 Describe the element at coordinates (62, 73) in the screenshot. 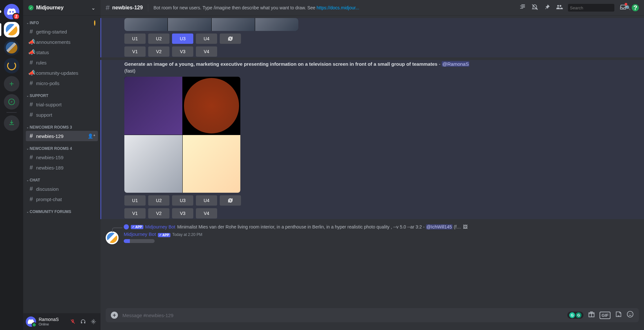

I see `channel-community-updates: 📣community-updates` at that location.